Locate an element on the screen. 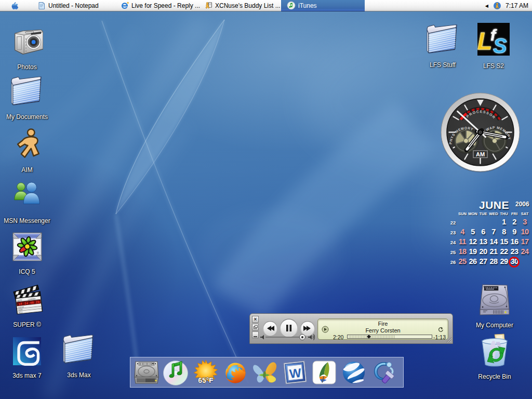  svg-text: 65°F is located at coordinates (206, 380).